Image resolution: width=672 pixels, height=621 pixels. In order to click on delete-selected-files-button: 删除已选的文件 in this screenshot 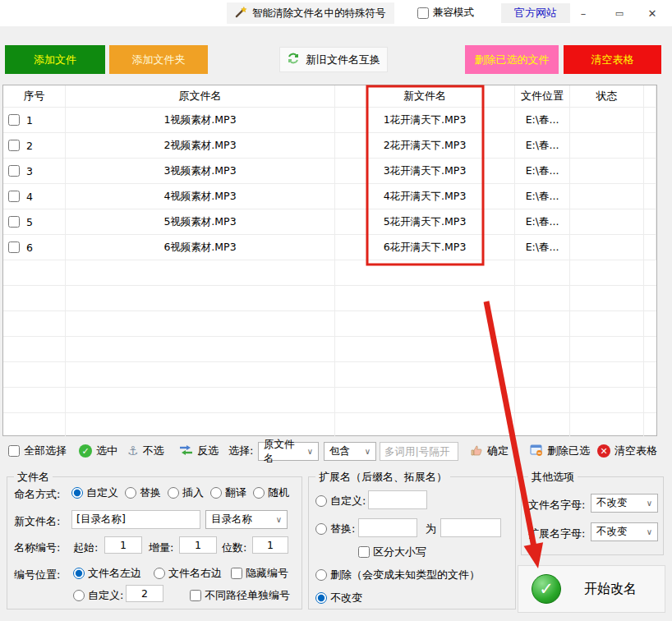, I will do `click(512, 59)`.